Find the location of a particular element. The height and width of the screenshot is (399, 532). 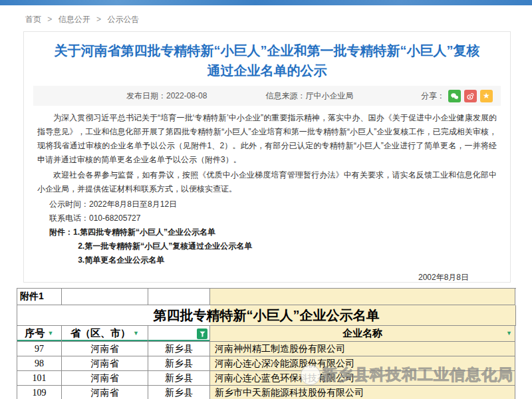

table-row: 101 河南省 新乡县 河南心连心蓝色环保科技有限公司 is located at coordinates (267, 378).